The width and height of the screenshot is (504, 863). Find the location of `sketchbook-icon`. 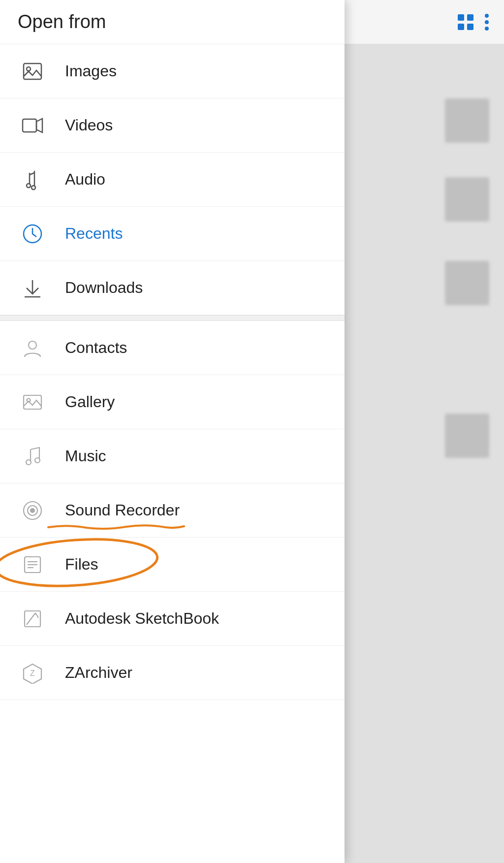

sketchbook-icon is located at coordinates (32, 619).